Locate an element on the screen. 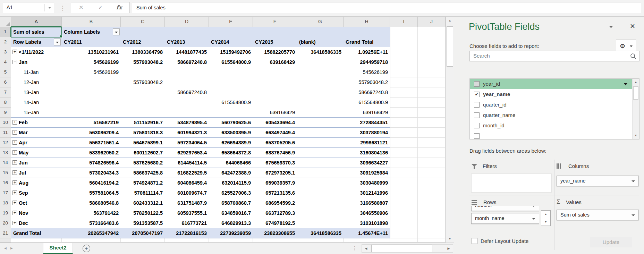 Image resolution: width=644 pixels, height=254 pixels. value-cell: 604086459.4 is located at coordinates (187, 183).